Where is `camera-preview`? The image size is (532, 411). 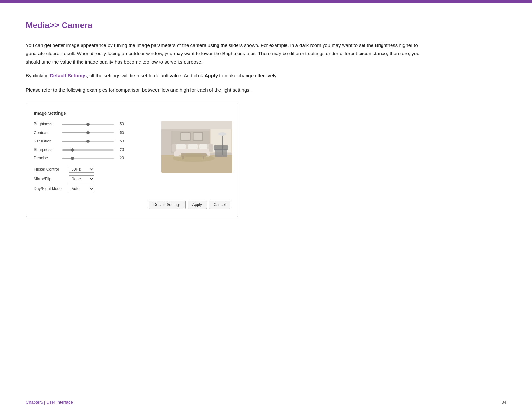
camera-preview is located at coordinates (197, 147).